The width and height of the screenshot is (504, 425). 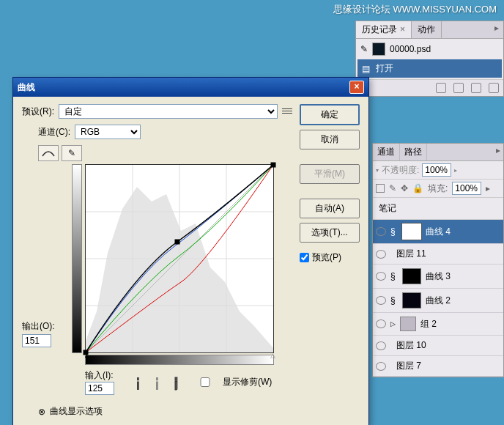 What do you see at coordinates (459, 88) in the screenshot?
I see `camera-icon` at bounding box center [459, 88].